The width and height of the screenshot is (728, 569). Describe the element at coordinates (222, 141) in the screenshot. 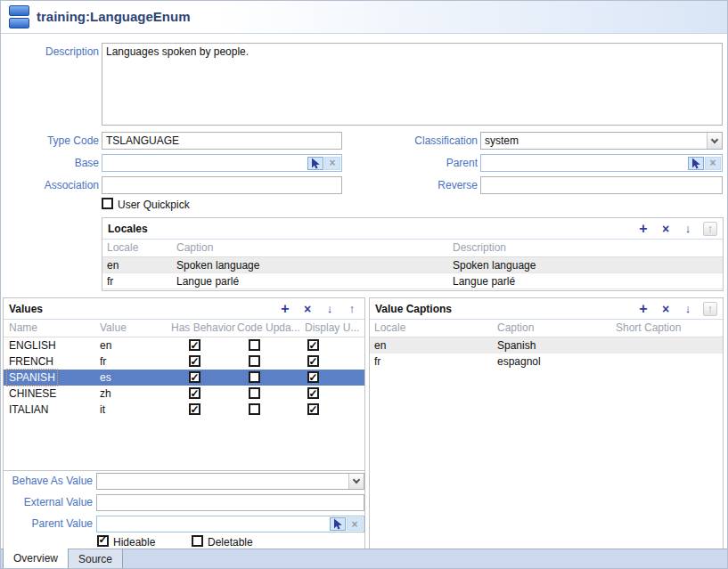

I see `type-code-input` at that location.